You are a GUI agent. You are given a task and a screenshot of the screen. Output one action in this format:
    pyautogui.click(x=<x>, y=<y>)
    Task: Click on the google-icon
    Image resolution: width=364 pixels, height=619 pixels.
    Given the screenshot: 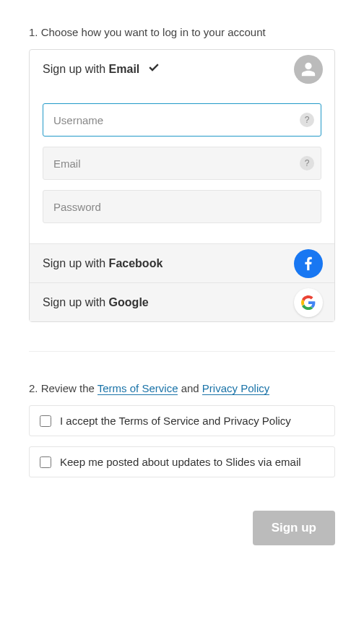 What is the action you would take?
    pyautogui.click(x=308, y=303)
    